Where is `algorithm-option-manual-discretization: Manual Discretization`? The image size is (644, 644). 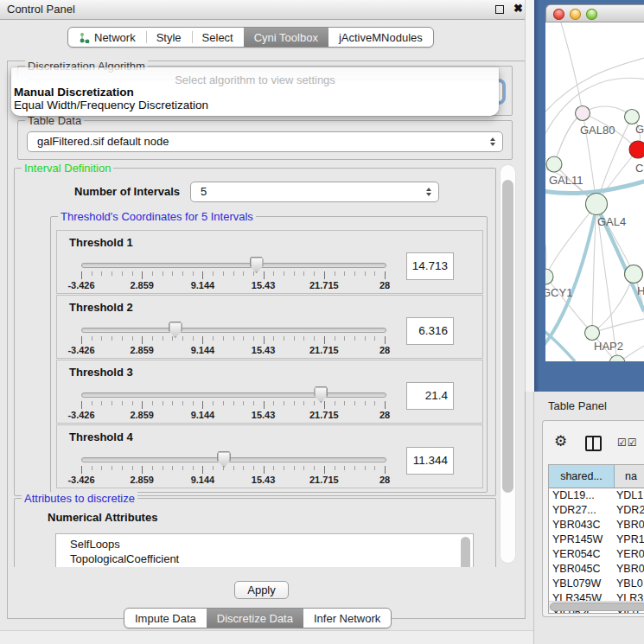 algorithm-option-manual-discretization: Manual Discretization is located at coordinates (74, 92).